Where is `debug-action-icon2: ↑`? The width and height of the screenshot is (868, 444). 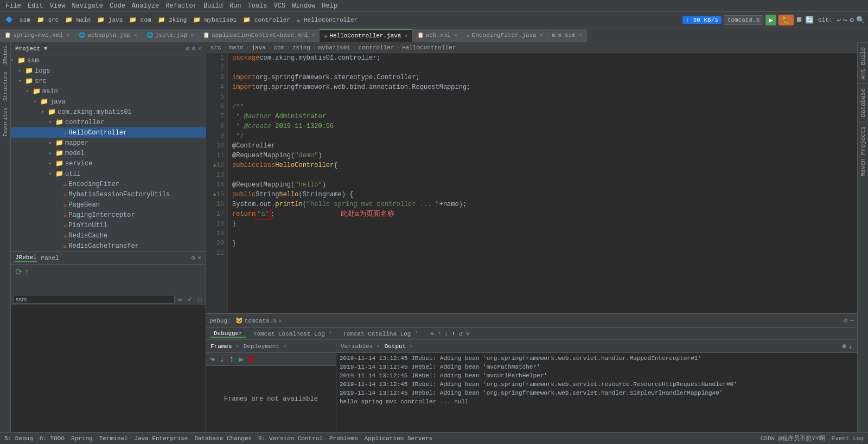 debug-action-icon2: ↑ is located at coordinates (439, 334).